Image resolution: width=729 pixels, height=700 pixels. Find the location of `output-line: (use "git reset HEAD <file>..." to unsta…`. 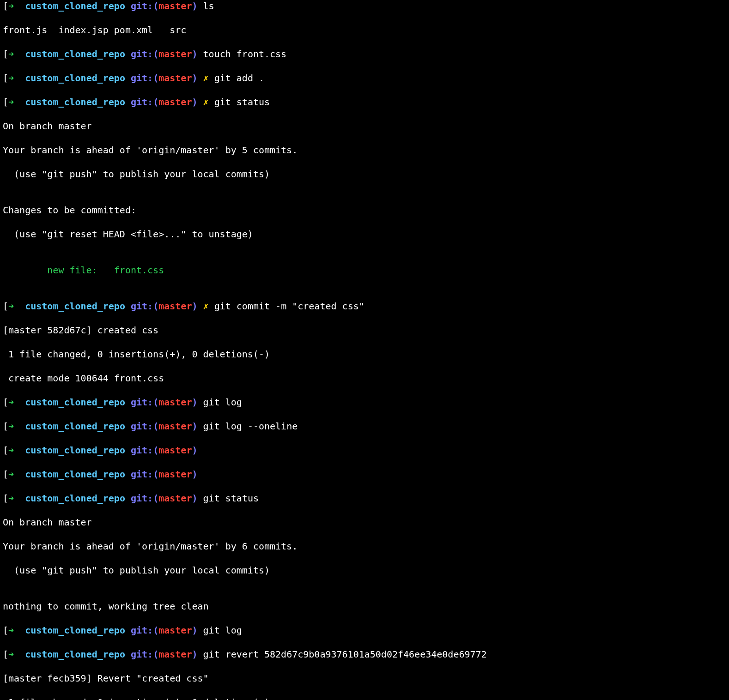

output-line: (use "git reset HEAD <file>..." to unsta… is located at coordinates (364, 234).